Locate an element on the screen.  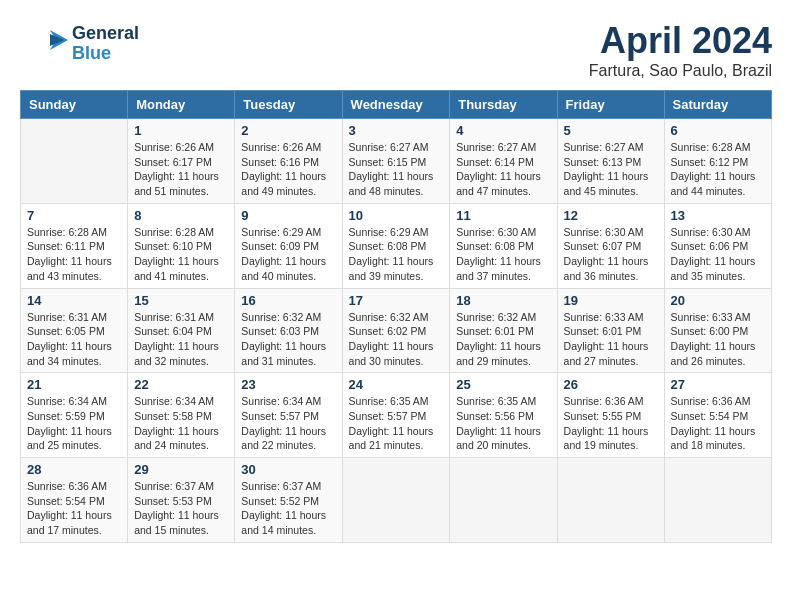
logo-general: General is located at coordinates (106, 34).